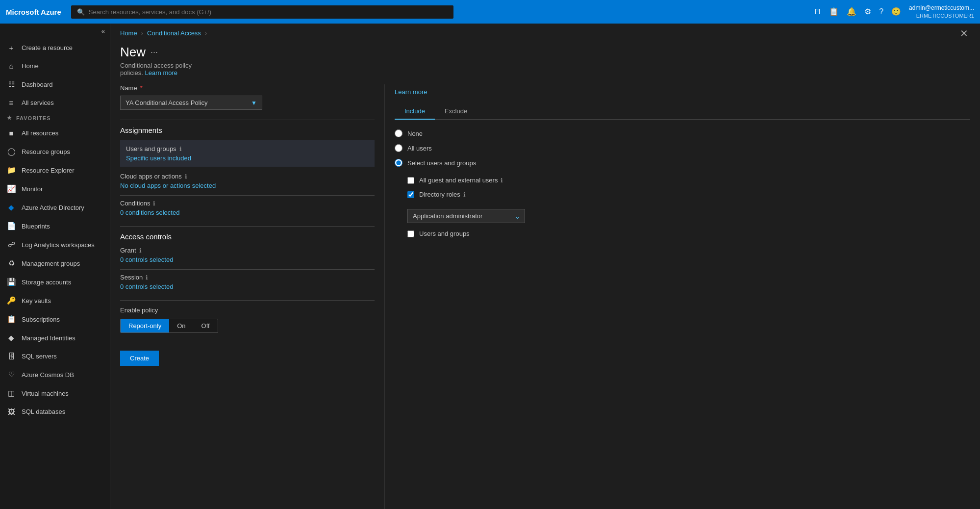 The width and height of the screenshot is (980, 509). What do you see at coordinates (55, 375) in the screenshot?
I see `sidebar-item-azure-cosmos-db: ♡ Azure Cosmos DB` at bounding box center [55, 375].